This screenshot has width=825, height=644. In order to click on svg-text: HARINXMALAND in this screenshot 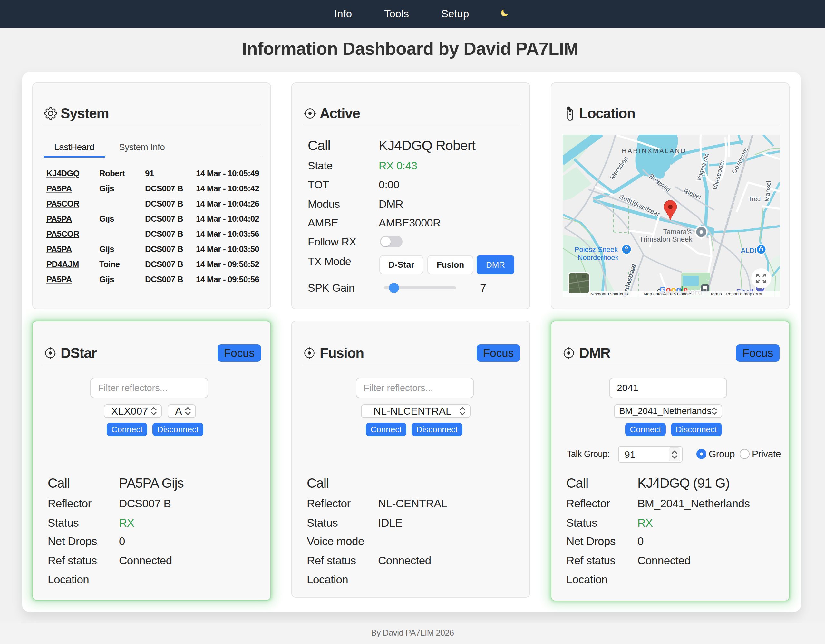, I will do `click(654, 151)`.